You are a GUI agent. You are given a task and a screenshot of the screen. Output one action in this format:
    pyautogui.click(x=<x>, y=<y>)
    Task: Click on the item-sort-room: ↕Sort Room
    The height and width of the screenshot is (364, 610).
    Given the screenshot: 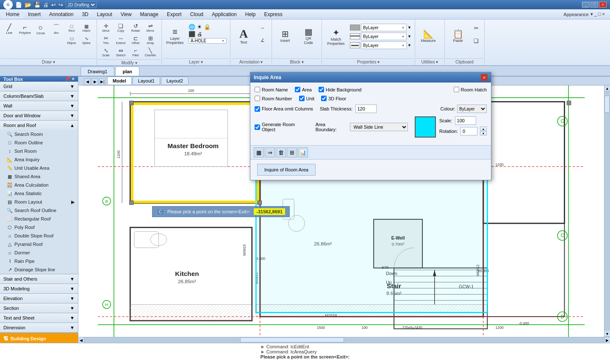 What is the action you would take?
    pyautogui.click(x=39, y=151)
    